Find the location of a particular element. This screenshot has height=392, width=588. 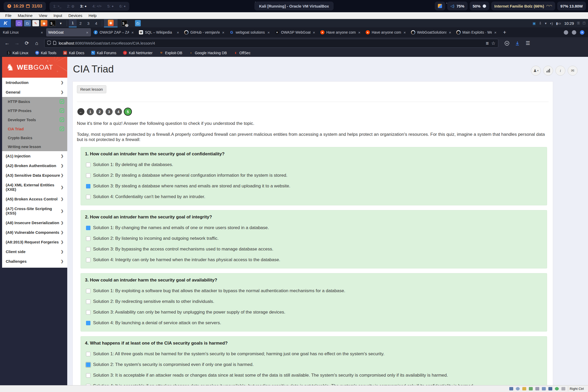

updates-tray-icon: ⇩ is located at coordinates (541, 23).